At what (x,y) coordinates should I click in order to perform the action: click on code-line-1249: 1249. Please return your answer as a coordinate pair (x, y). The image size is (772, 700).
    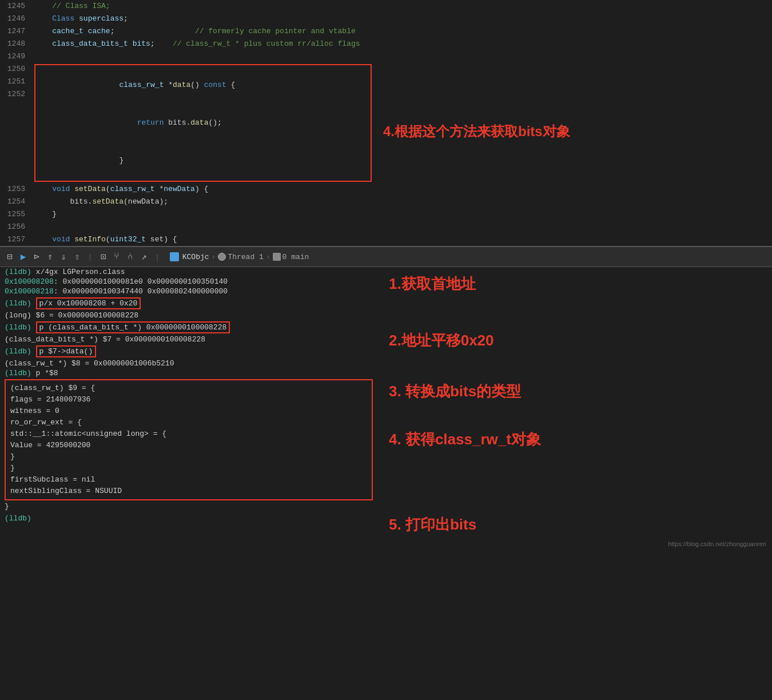
    Looking at the image, I should click on (186, 57).